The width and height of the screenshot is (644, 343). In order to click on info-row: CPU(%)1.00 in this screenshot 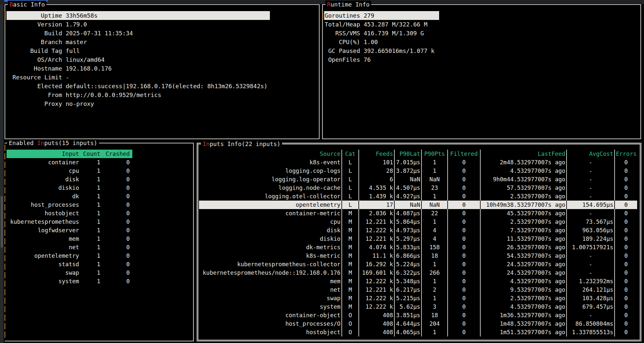, I will do `click(482, 42)`.